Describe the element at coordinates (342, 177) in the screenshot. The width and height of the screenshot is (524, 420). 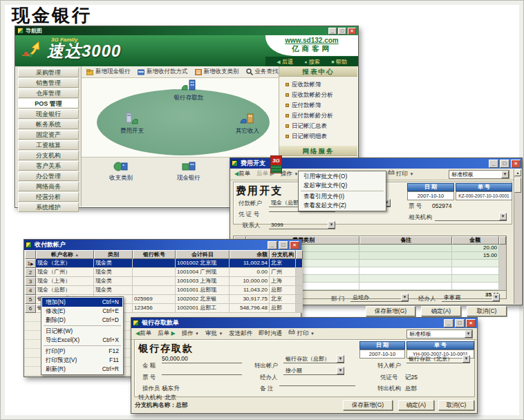
I see `menu-item: 引用审批文件(O)` at that location.